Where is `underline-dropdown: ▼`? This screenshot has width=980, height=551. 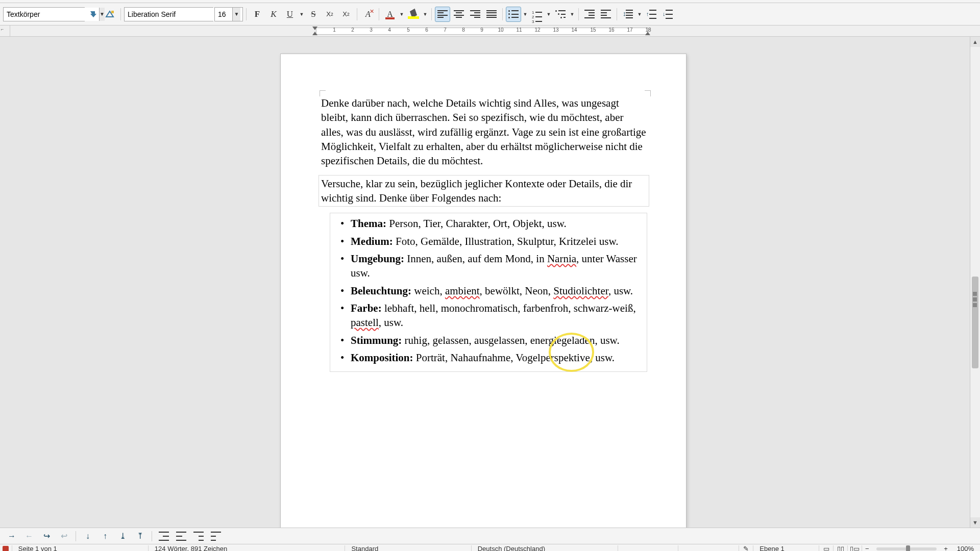 underline-dropdown: ▼ is located at coordinates (302, 14).